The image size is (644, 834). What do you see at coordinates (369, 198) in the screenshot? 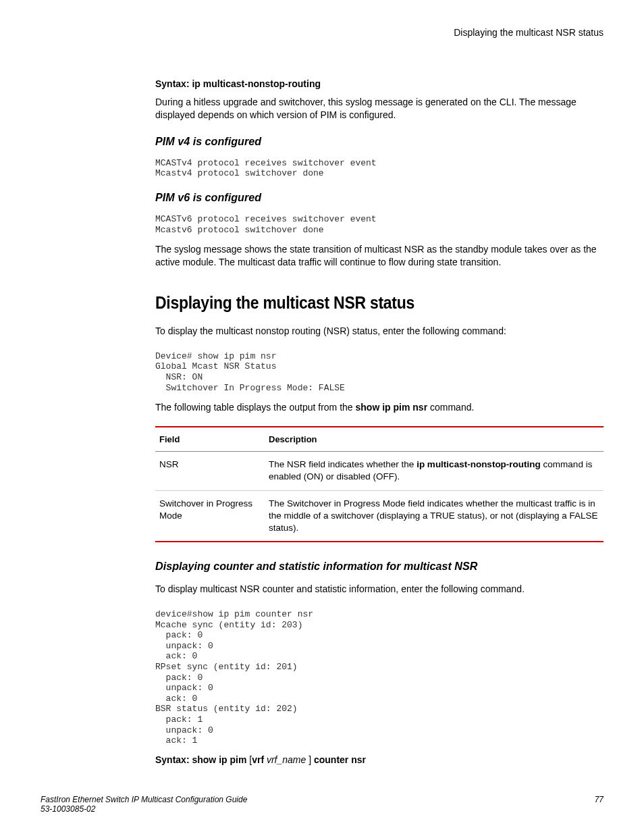
I see `heading-pim-v6: PIM v6 is configured` at bounding box center [369, 198].